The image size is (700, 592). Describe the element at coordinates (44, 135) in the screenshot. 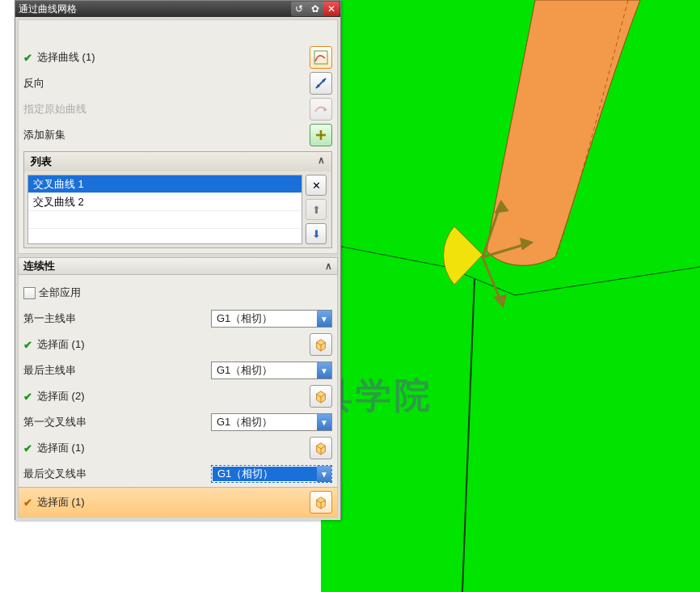

I see `add-set-label: 添加新集` at that location.